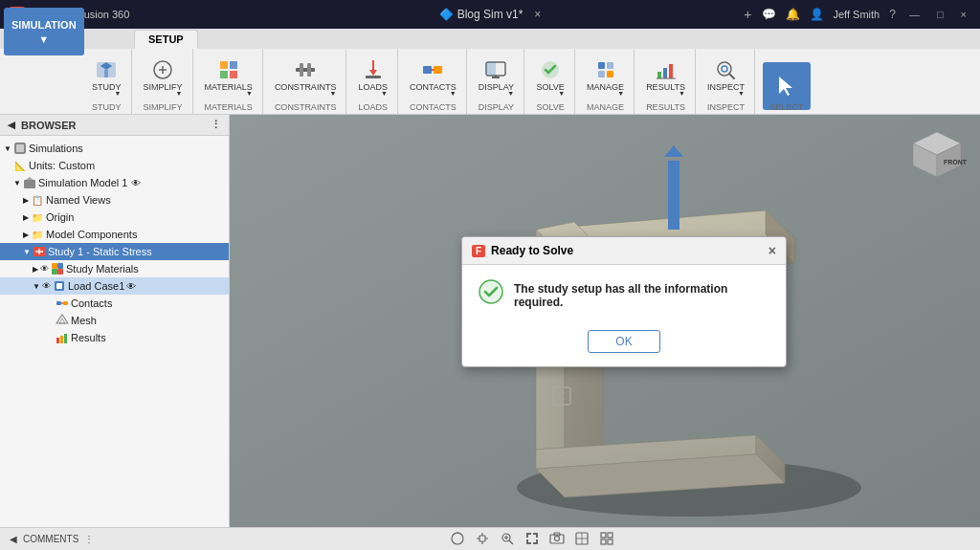  I want to click on orbit-icon, so click(457, 539).